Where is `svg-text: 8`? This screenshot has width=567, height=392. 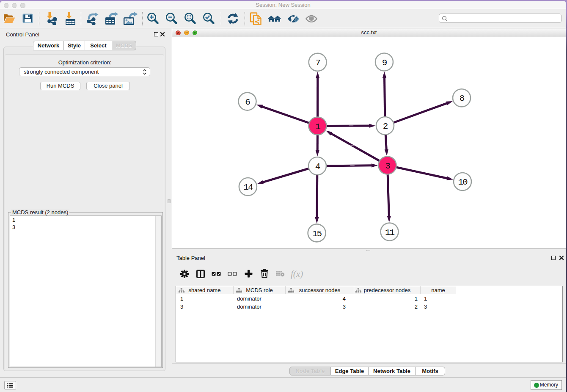
svg-text: 8 is located at coordinates (462, 98).